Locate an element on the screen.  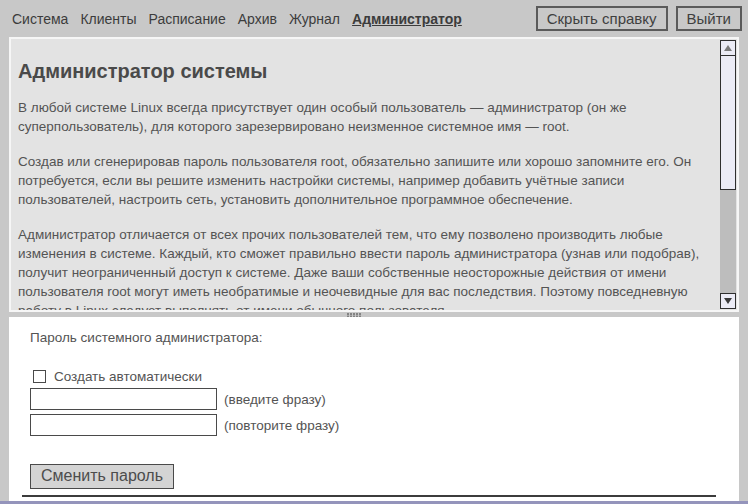
auto-create-checkbox-row: Создать автоматически is located at coordinates (118, 376).